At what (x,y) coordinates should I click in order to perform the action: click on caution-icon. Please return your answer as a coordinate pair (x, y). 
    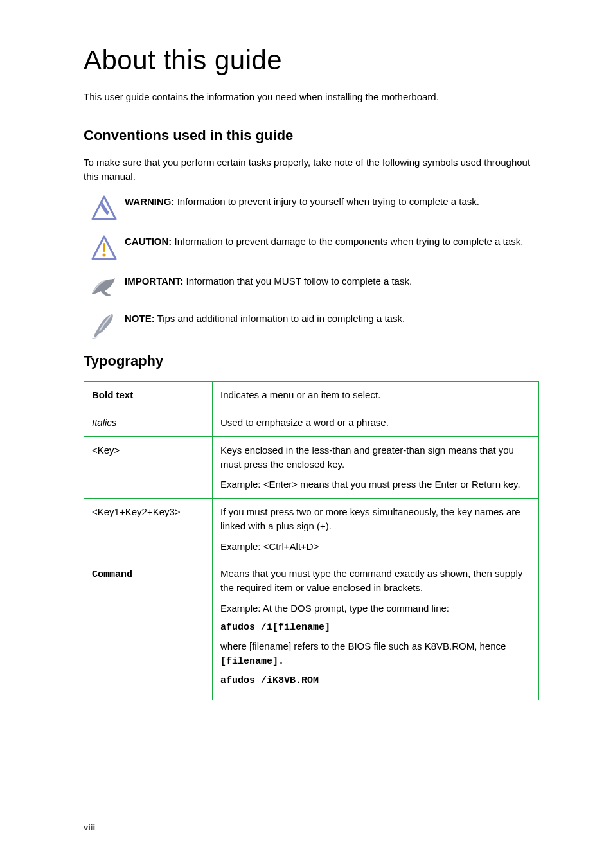
    Looking at the image, I should click on (104, 249).